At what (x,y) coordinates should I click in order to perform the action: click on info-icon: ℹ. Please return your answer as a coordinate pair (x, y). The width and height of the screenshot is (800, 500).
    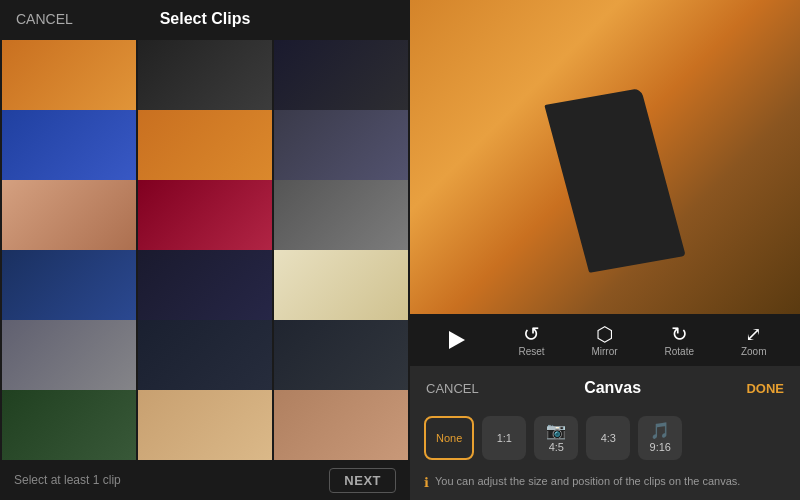
    Looking at the image, I should click on (426, 482).